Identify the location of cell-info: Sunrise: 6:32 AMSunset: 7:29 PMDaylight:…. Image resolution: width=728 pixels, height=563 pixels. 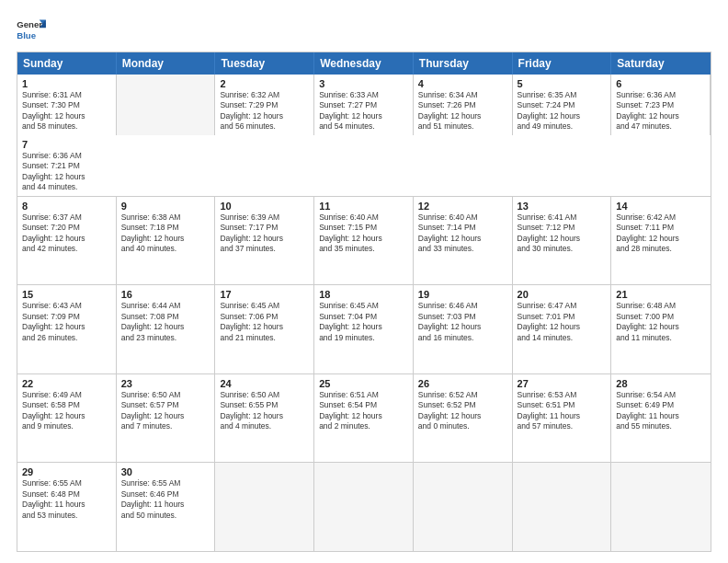
(252, 110).